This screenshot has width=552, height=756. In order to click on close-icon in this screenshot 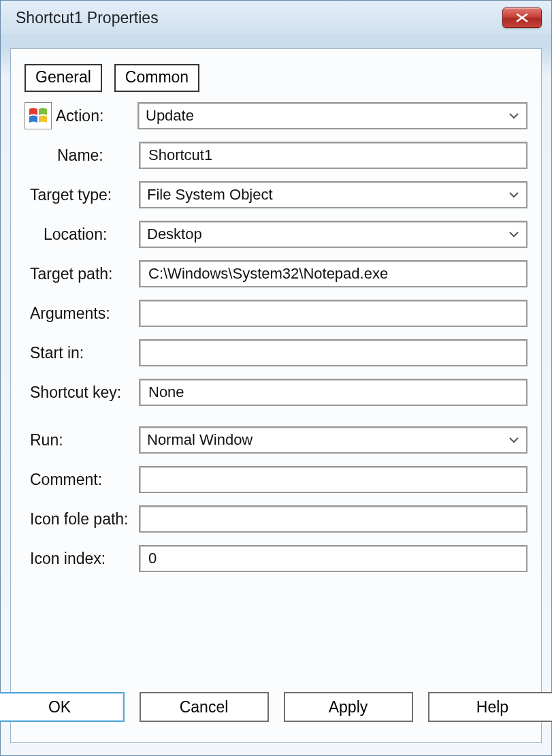, I will do `click(522, 18)`.